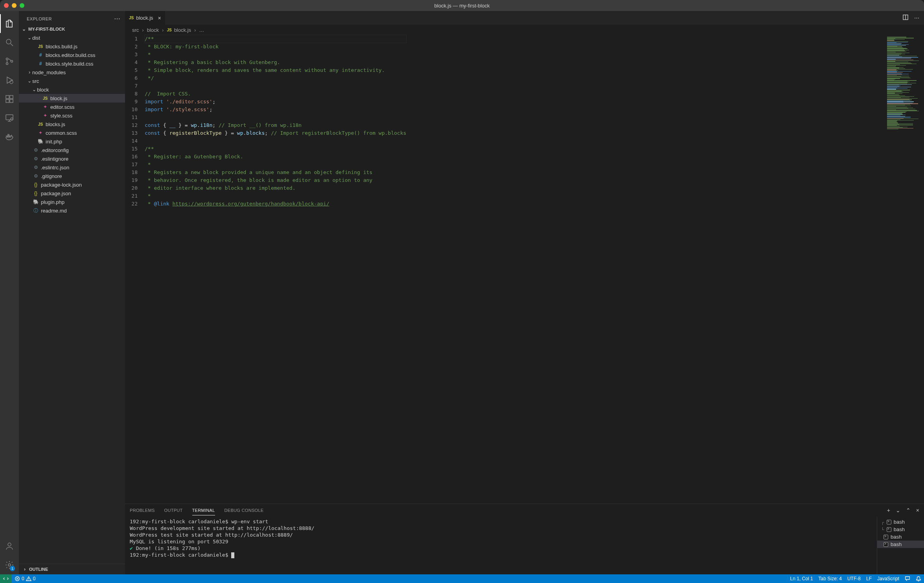 This screenshot has height=583, width=924. Describe the element at coordinates (201, 30) in the screenshot. I see `breadcrumb-item: …` at that location.